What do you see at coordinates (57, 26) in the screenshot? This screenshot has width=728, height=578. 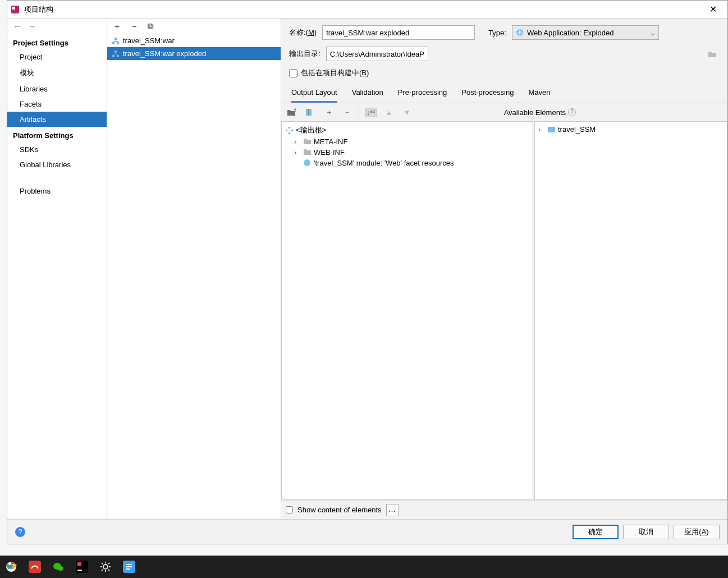 I see `nav-tools: ← →` at bounding box center [57, 26].